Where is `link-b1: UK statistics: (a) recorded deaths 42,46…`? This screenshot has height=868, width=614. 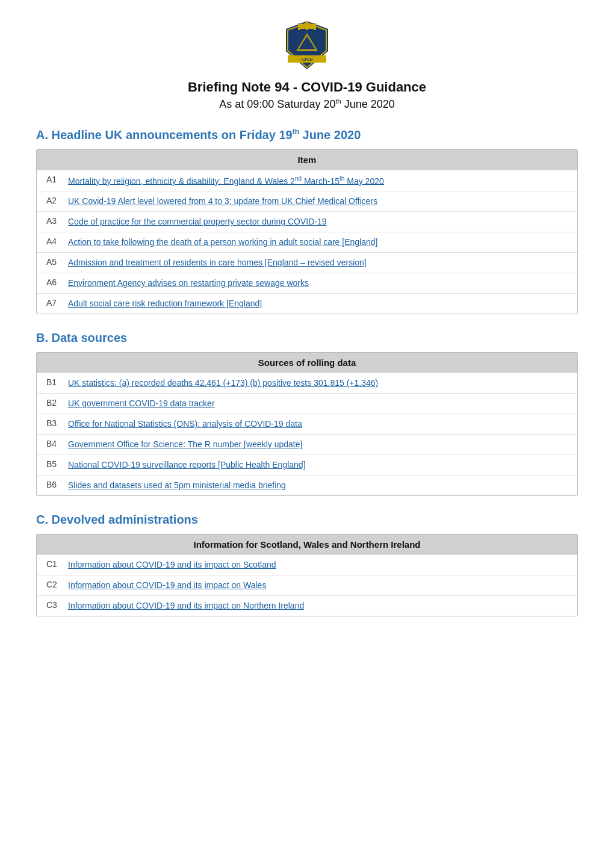 link-b1: UK statistics: (a) recorded deaths 42,46… is located at coordinates (223, 383).